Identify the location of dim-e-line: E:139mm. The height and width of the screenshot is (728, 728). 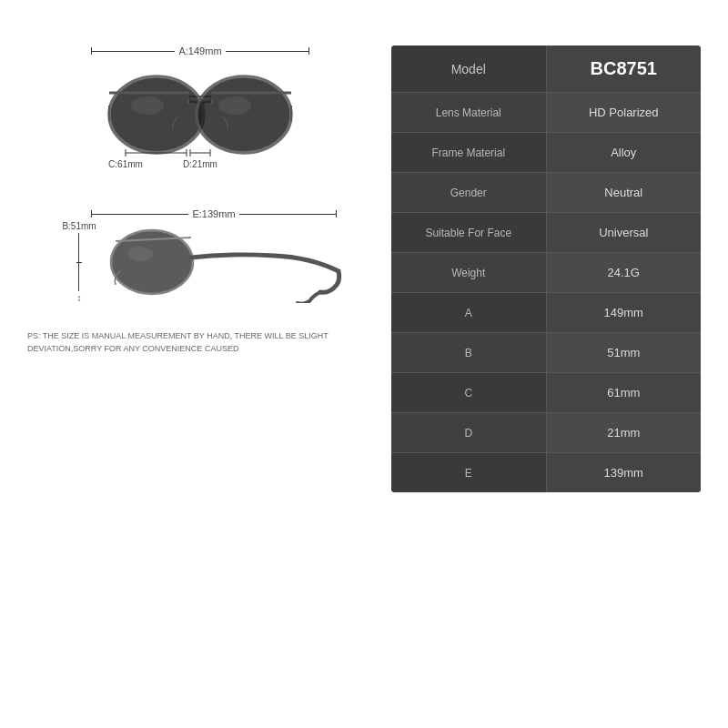
(214, 214).